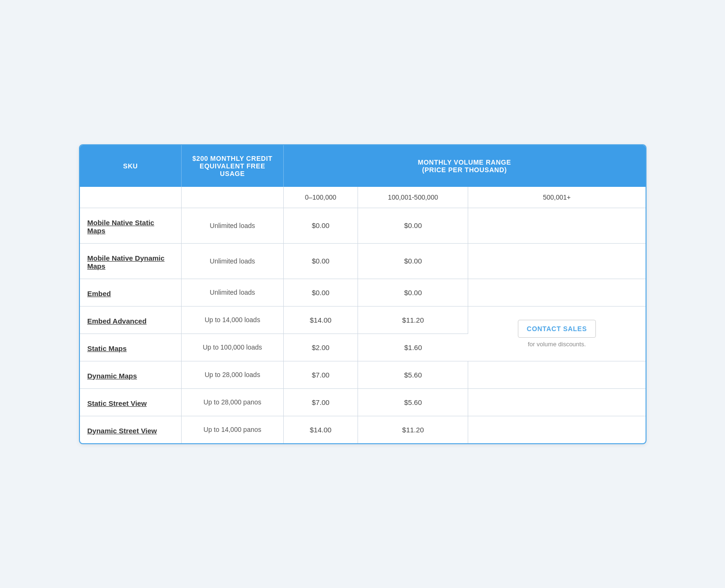 The image size is (725, 588). What do you see at coordinates (233, 166) in the screenshot?
I see `credit-header: $200 MONTHLY CREDIT EQUIVALENT FREE USAG…` at bounding box center [233, 166].